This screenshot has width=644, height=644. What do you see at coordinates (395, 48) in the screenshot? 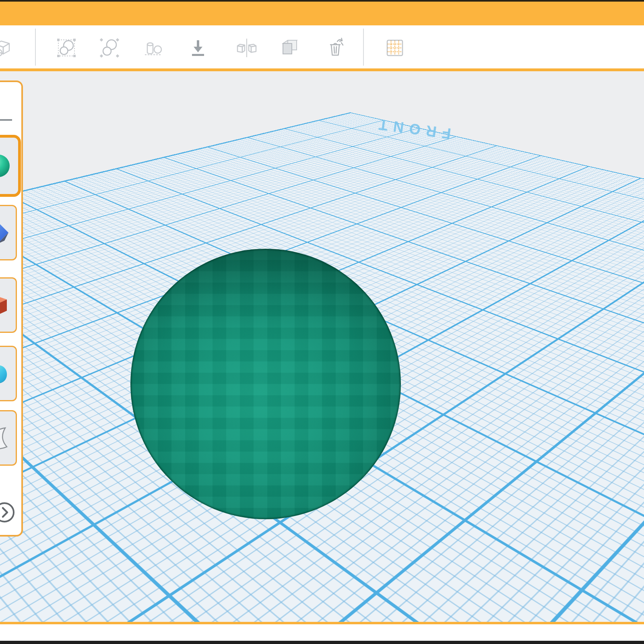
I see `grid-settings-icon` at bounding box center [395, 48].